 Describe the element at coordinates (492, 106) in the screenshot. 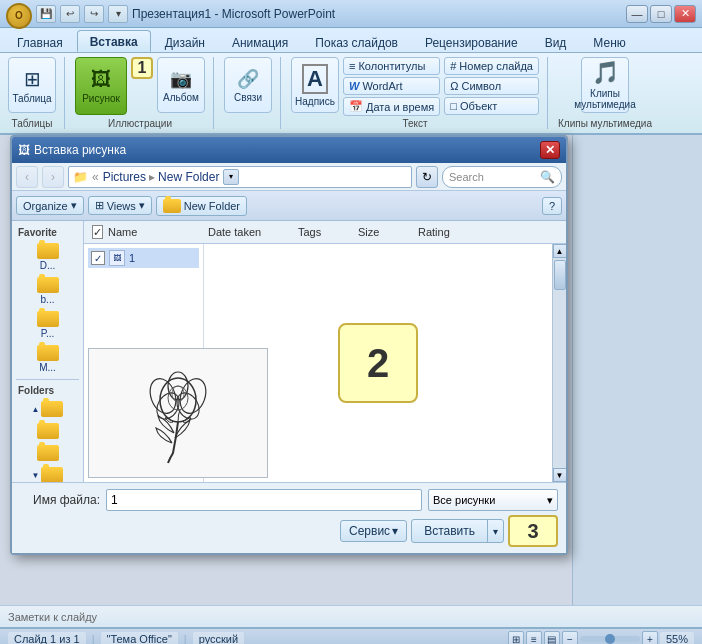

I see `object-button: □ Объект` at that location.